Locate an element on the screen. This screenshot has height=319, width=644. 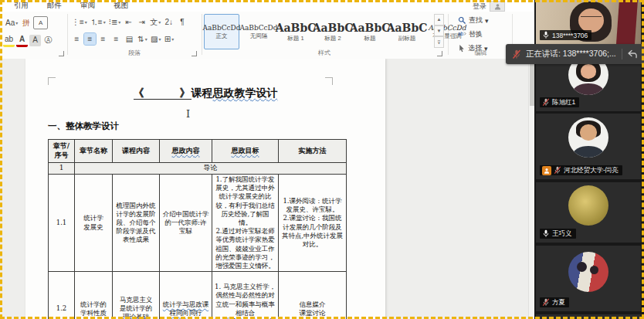
header-cell: 章节名称 is located at coordinates (94, 151).